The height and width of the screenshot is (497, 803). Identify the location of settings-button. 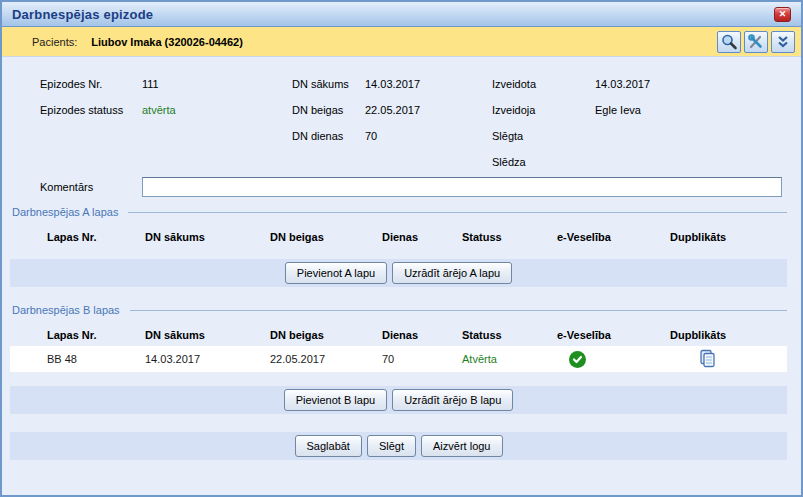
(756, 42).